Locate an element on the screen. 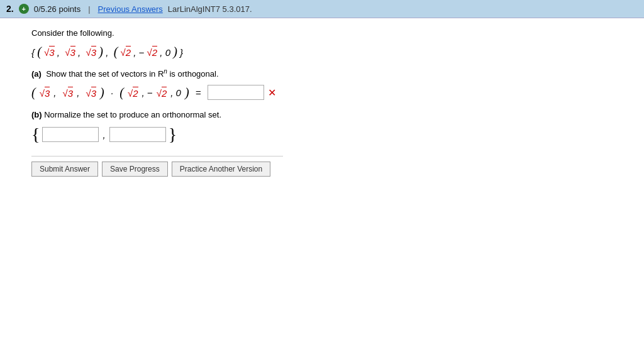  dot-product-input is located at coordinates (236, 92).